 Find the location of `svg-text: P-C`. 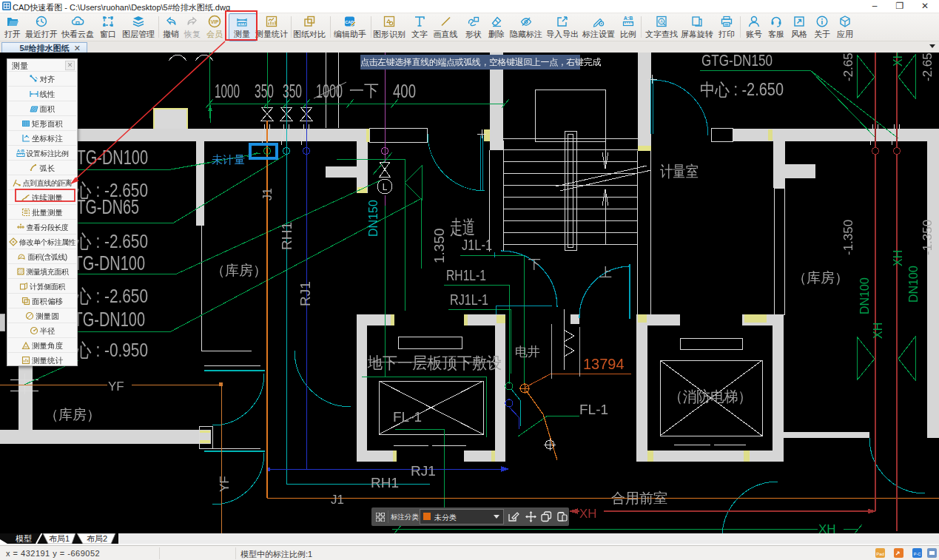

svg-text: P-C is located at coordinates (918, 554).